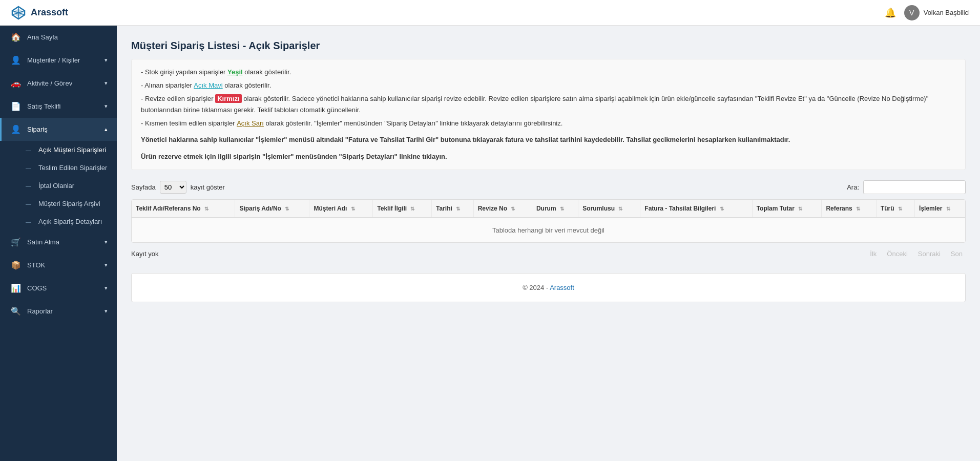  I want to click on username: Volkan Başbilici, so click(947, 12).